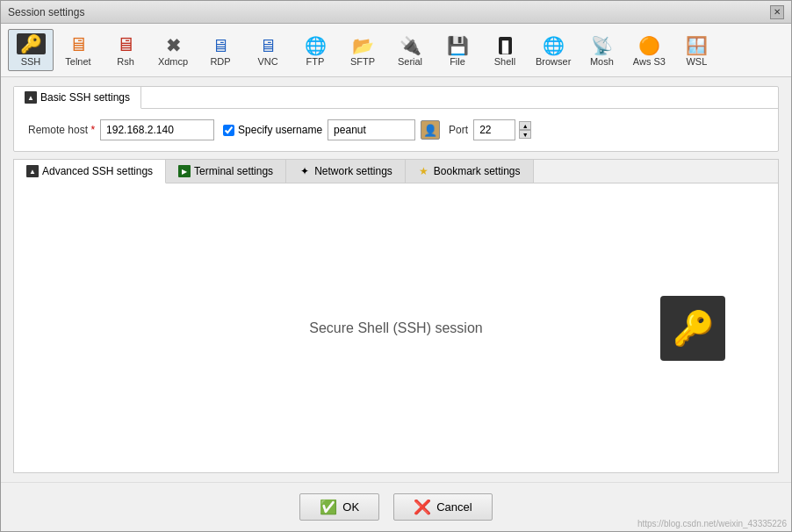 Image resolution: width=792 pixels, height=532 pixels. Describe the element at coordinates (121, 130) in the screenshot. I see `remote-host-group: Remote host *` at that location.